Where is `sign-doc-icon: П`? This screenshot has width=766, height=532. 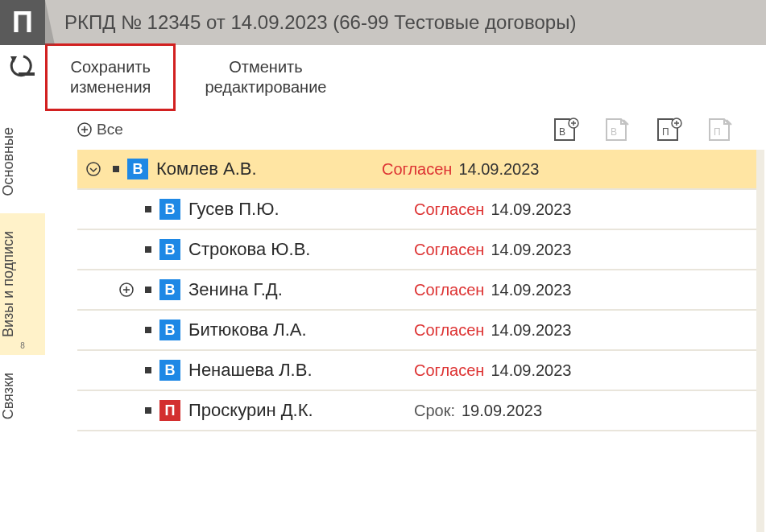
sign-doc-icon: П is located at coordinates (720, 130).